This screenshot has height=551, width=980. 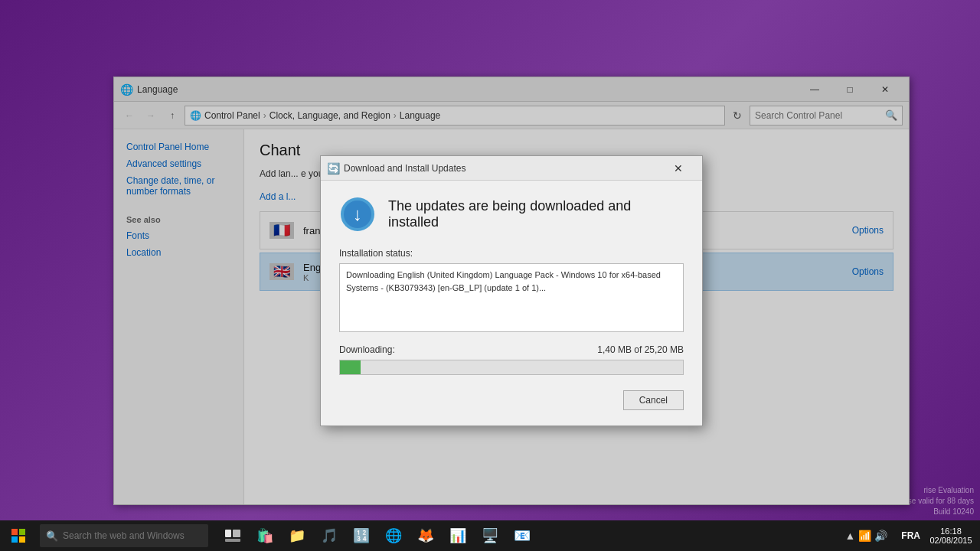 I want to click on dialog-footer: Cancel, so click(x=511, y=400).